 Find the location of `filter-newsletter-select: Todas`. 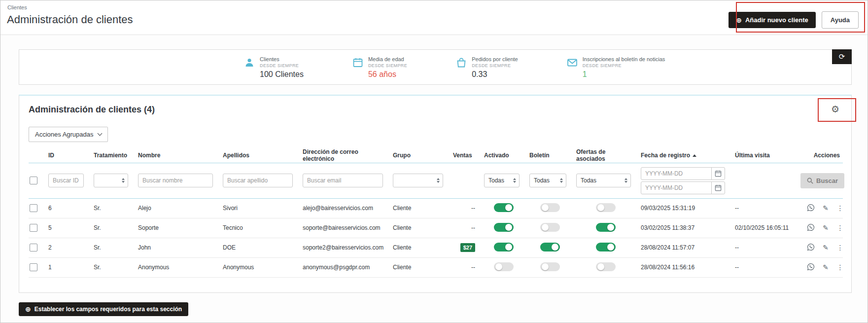

filter-newsletter-select: Todas is located at coordinates (548, 180).